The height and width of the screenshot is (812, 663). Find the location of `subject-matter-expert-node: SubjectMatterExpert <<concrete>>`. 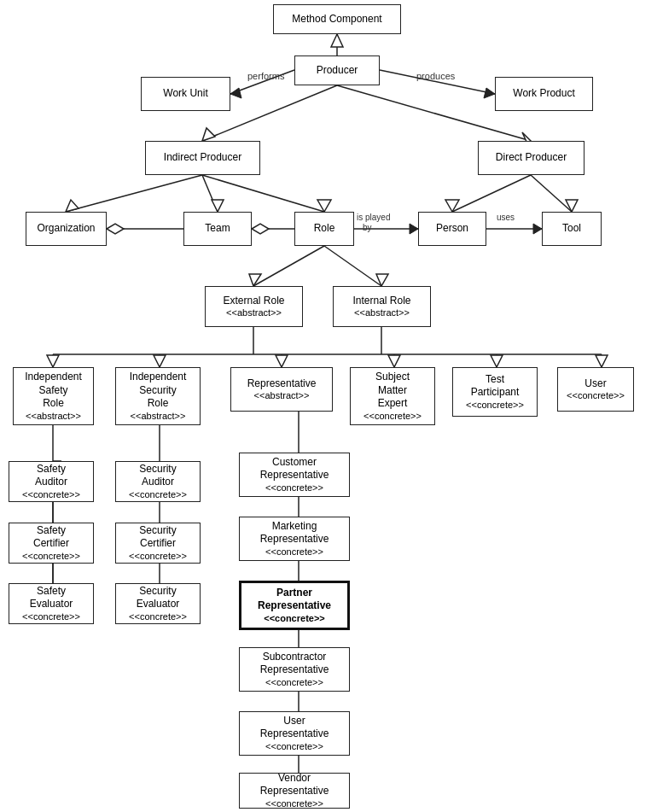

subject-matter-expert-node: SubjectMatterExpert <<concrete>> is located at coordinates (393, 396).